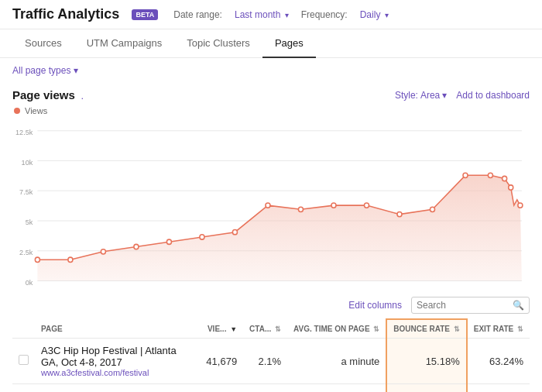 The image size is (542, 392). I want to click on chart-title: Page views, so click(43, 95).